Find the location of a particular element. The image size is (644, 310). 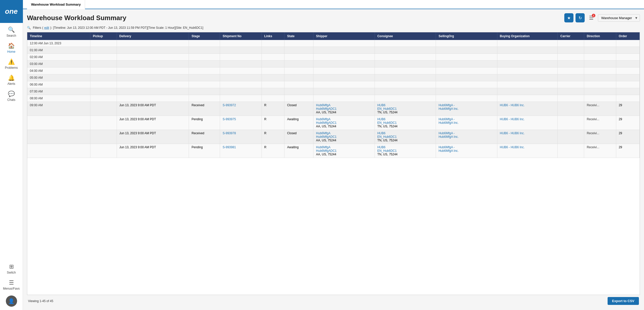

filters-edit-link: edit is located at coordinates (47, 28).